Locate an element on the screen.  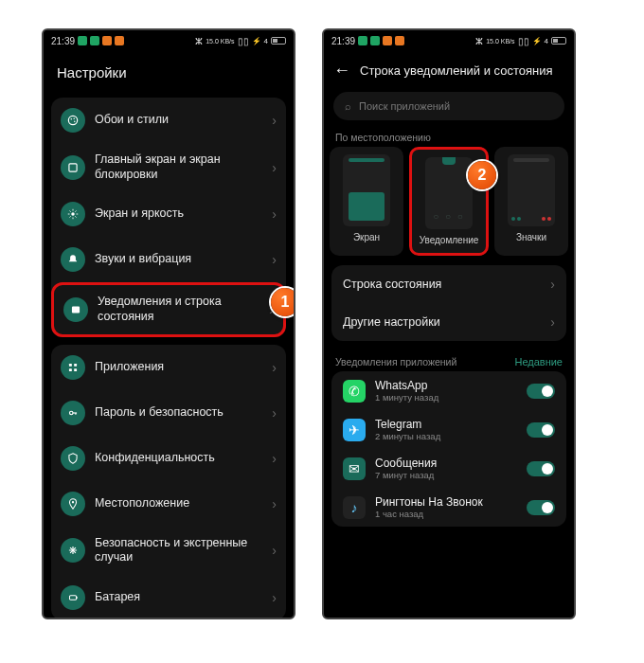
battery-icon is located at coordinates (278, 41).